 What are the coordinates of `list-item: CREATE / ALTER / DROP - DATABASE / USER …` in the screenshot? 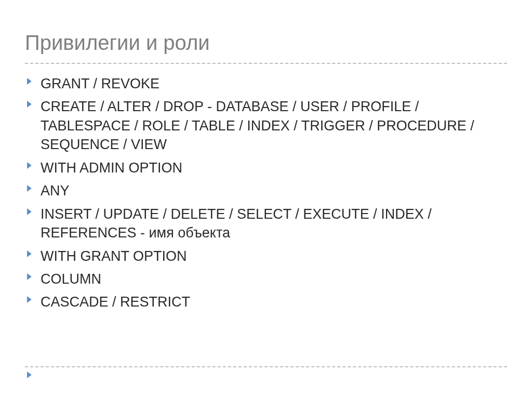 It's located at (267, 126).